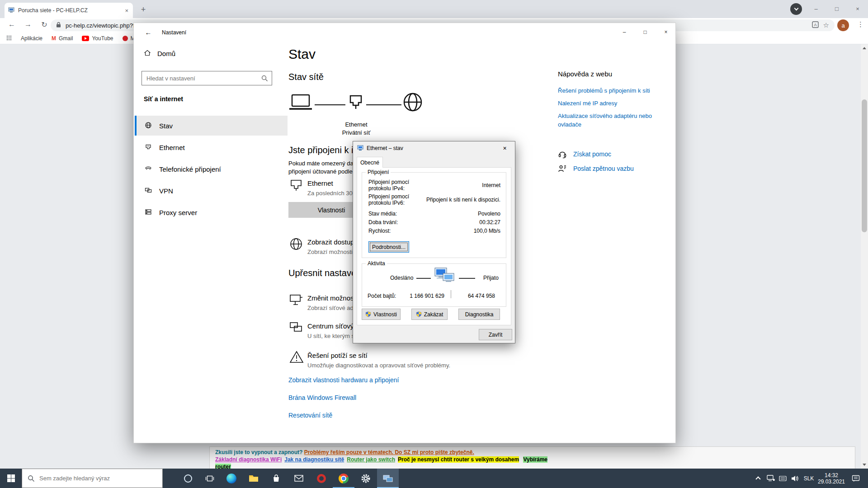 The height and width of the screenshot is (488, 868). I want to click on translate-icon: A, so click(816, 25).